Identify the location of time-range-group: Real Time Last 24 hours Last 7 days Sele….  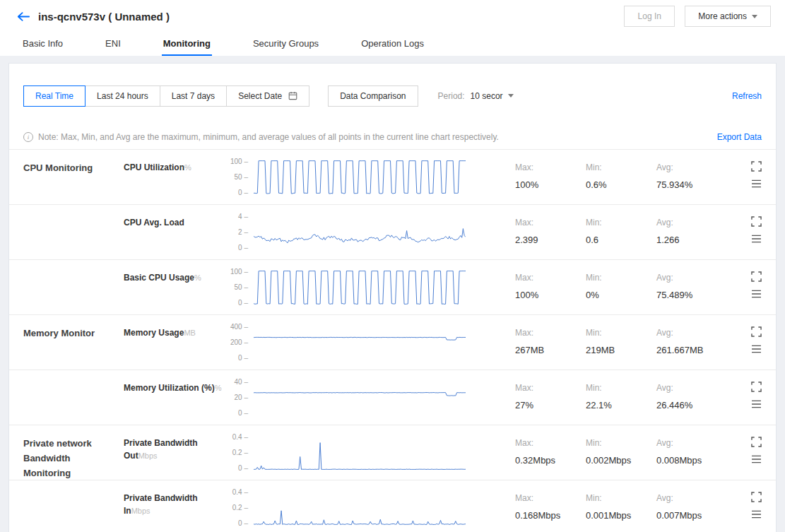
(167, 96).